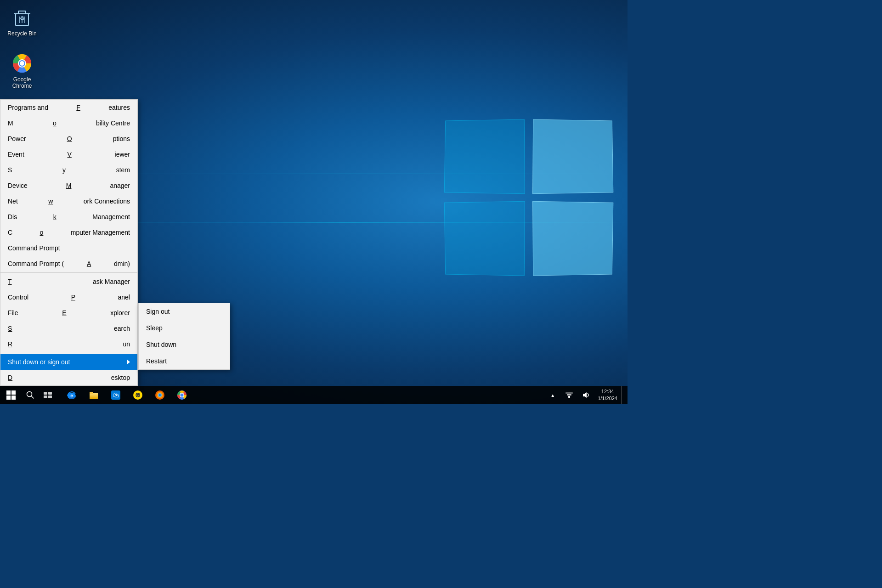 Image resolution: width=882 pixels, height=588 pixels. Describe the element at coordinates (69, 123) in the screenshot. I see `menu-mobility-centre: Mobility Centre` at that location.